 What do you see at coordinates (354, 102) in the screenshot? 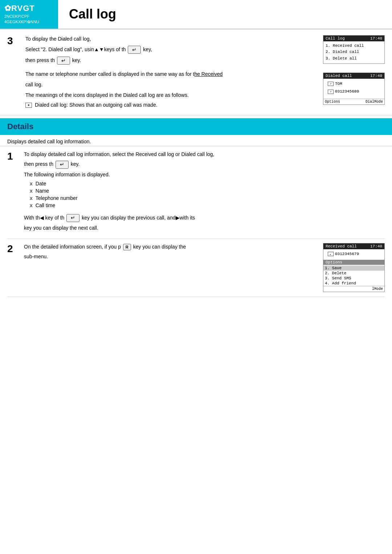
I see `phone2-footer: Options DialMode` at bounding box center [354, 102].